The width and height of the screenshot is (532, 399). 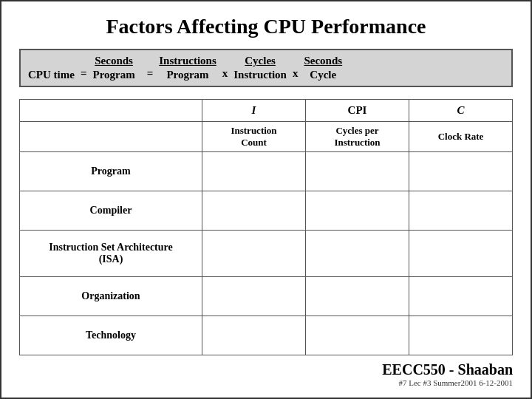 What do you see at coordinates (266, 335) in the screenshot?
I see `table-row: Technology` at bounding box center [266, 335].